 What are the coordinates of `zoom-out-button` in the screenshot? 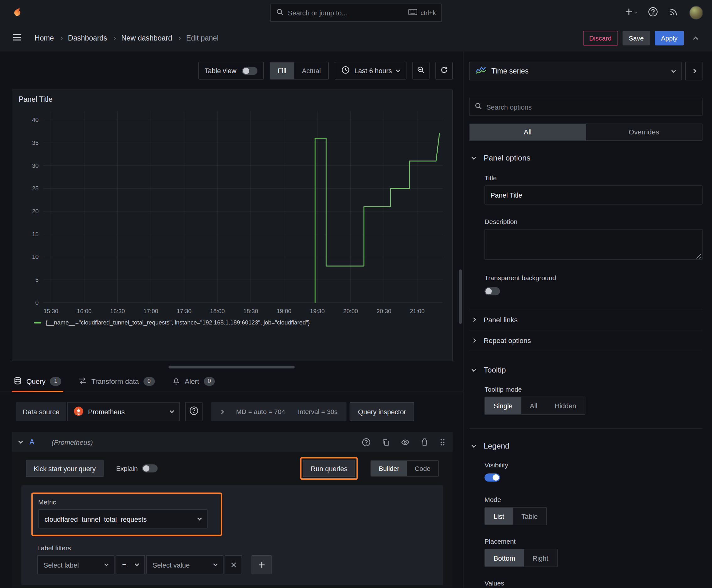 It's located at (420, 71).